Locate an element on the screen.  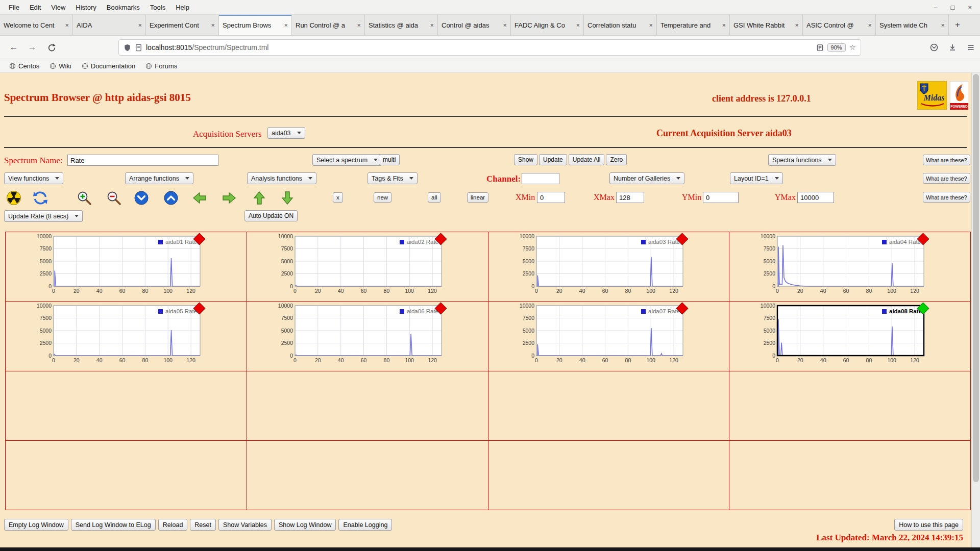
new-tab-button: + is located at coordinates (958, 25).